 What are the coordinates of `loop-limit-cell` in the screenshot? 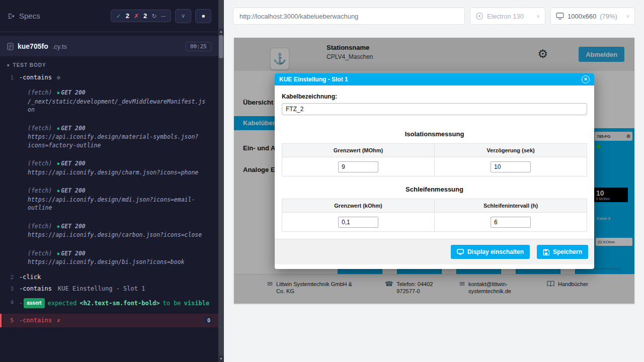 It's located at (358, 222).